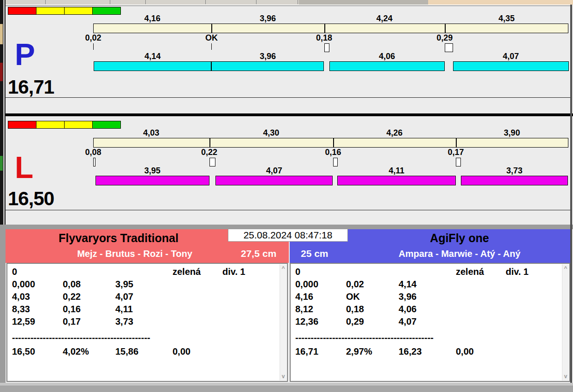  I want to click on table-total-cell: 0,00, so click(182, 351).